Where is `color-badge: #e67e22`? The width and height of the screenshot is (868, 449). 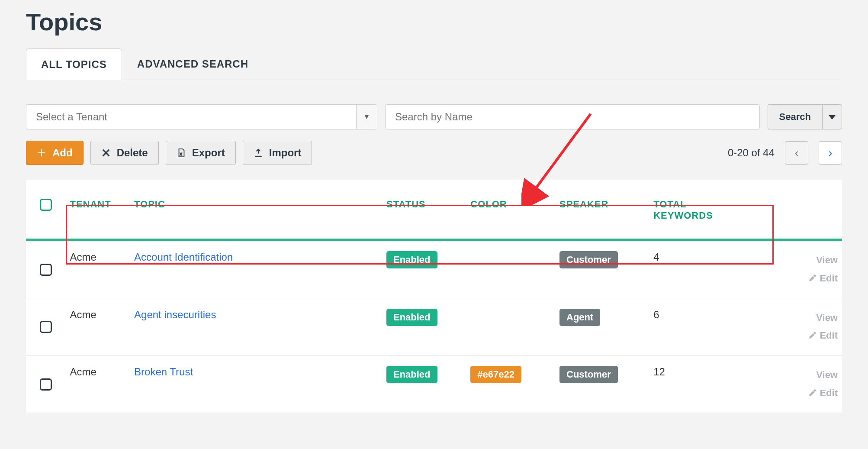 color-badge: #e67e22 is located at coordinates (496, 375).